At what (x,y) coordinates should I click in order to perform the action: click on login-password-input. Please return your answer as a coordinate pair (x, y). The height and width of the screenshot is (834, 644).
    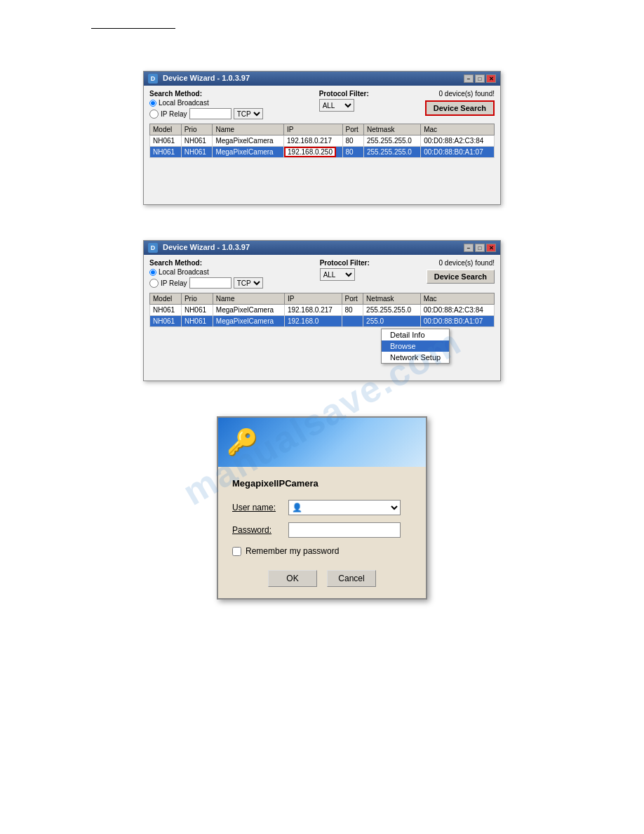
    Looking at the image, I should click on (344, 530).